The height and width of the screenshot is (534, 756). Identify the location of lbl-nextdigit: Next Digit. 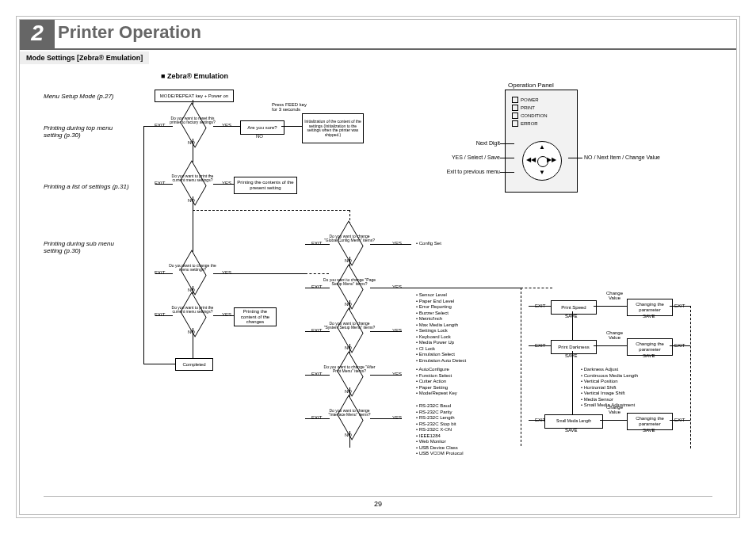
(477, 143).